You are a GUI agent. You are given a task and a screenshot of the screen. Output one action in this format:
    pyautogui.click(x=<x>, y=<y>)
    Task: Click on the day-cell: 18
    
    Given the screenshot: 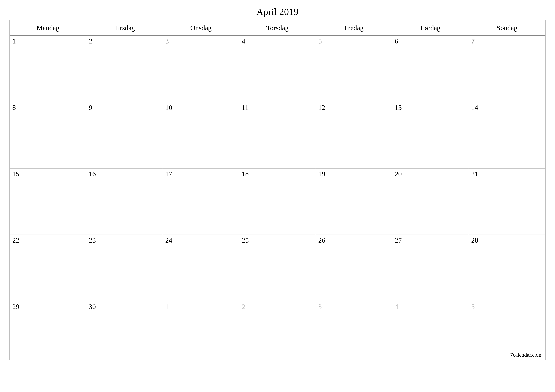 What is the action you would take?
    pyautogui.click(x=278, y=201)
    